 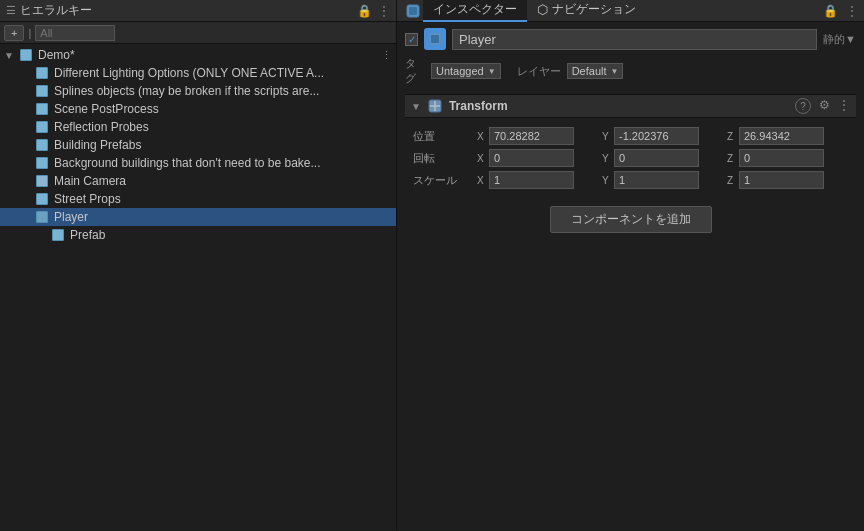 What do you see at coordinates (615, 72) in the screenshot?
I see `layer-dropdown-arrow: ▼` at bounding box center [615, 72].